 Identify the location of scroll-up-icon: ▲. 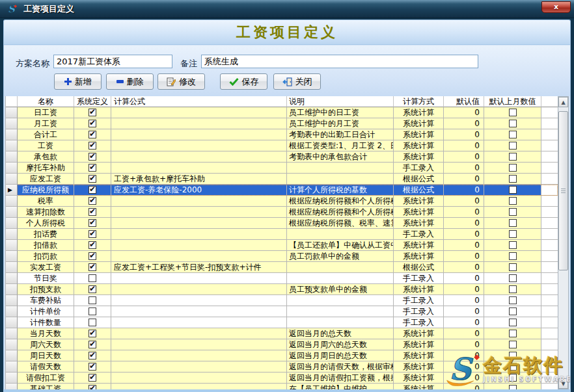
(564, 102).